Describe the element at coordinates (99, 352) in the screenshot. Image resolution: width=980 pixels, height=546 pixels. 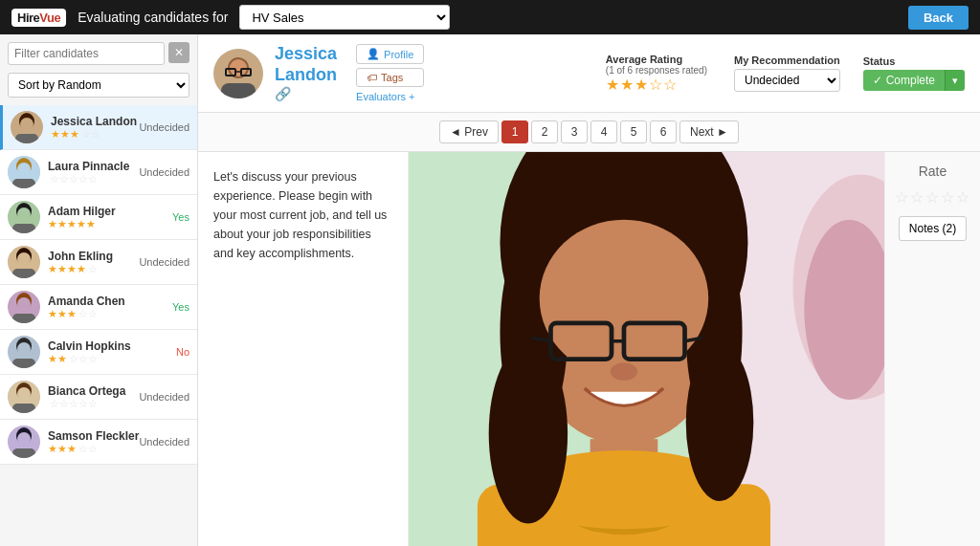
I see `candidate-list-item: Calvin Hopkins ★★ ☆☆☆ No` at that location.